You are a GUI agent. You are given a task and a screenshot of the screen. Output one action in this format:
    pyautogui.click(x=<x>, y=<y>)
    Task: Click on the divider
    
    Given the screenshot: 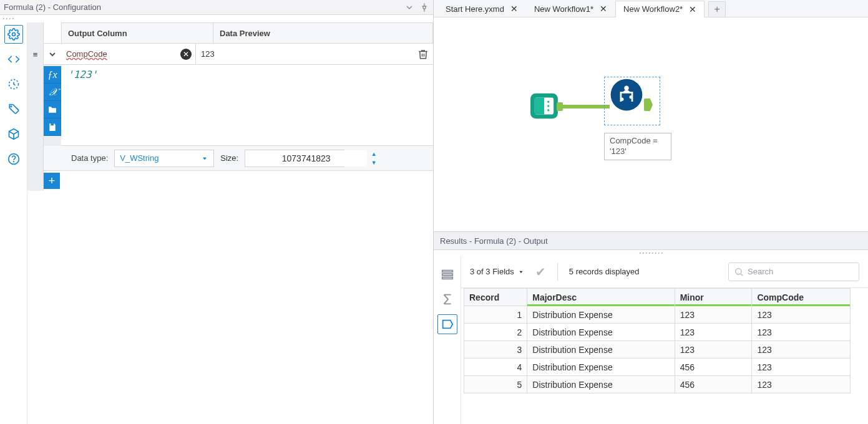 What is the action you would take?
    pyautogui.click(x=558, y=272)
    